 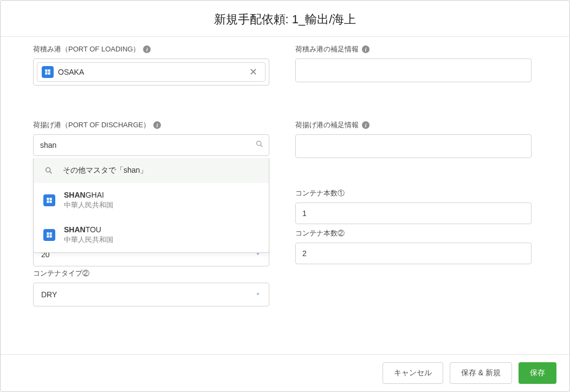 I want to click on container-type2-select: DRY, so click(x=151, y=295).